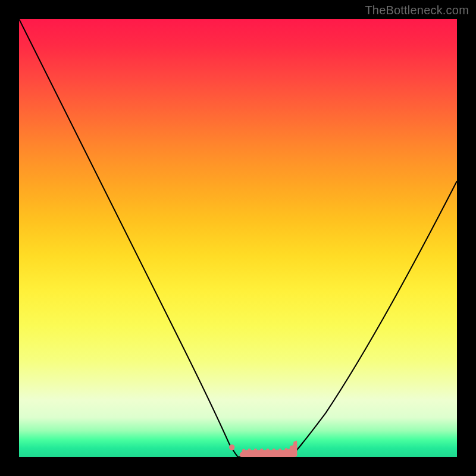 Image resolution: width=476 pixels, height=476 pixels. Describe the element at coordinates (263, 449) in the screenshot. I see `min-marker-group` at that location.